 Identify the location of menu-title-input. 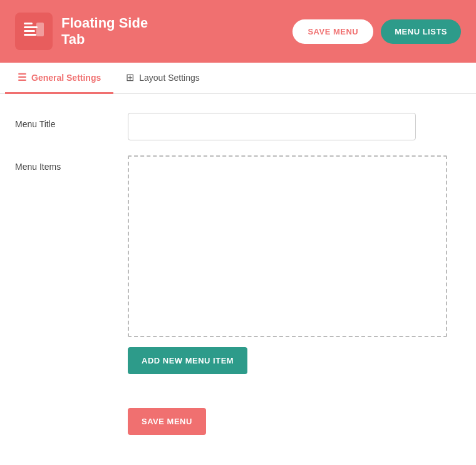
(272, 127).